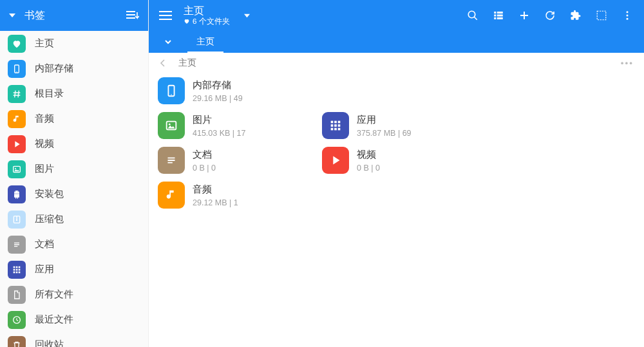  What do you see at coordinates (17, 295) in the screenshot?
I see `file-icon` at bounding box center [17, 295].